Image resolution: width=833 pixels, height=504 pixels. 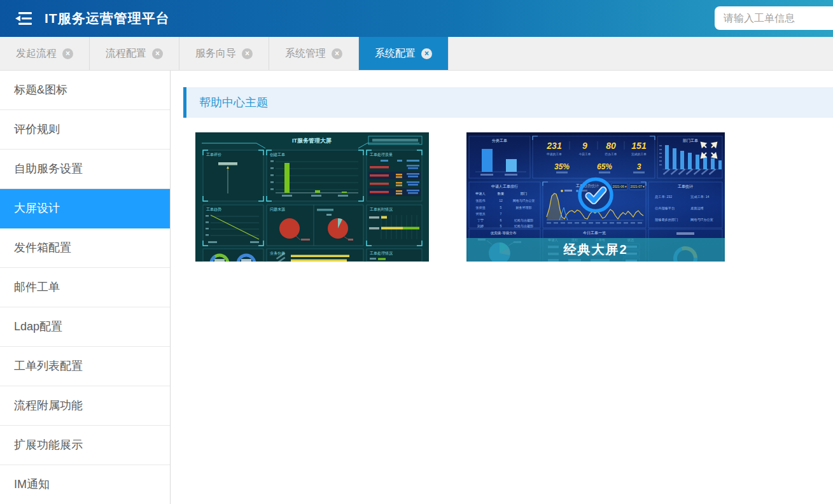 What do you see at coordinates (554, 154) in the screenshot?
I see `stat-applied-label: 申请的工单` at bounding box center [554, 154].